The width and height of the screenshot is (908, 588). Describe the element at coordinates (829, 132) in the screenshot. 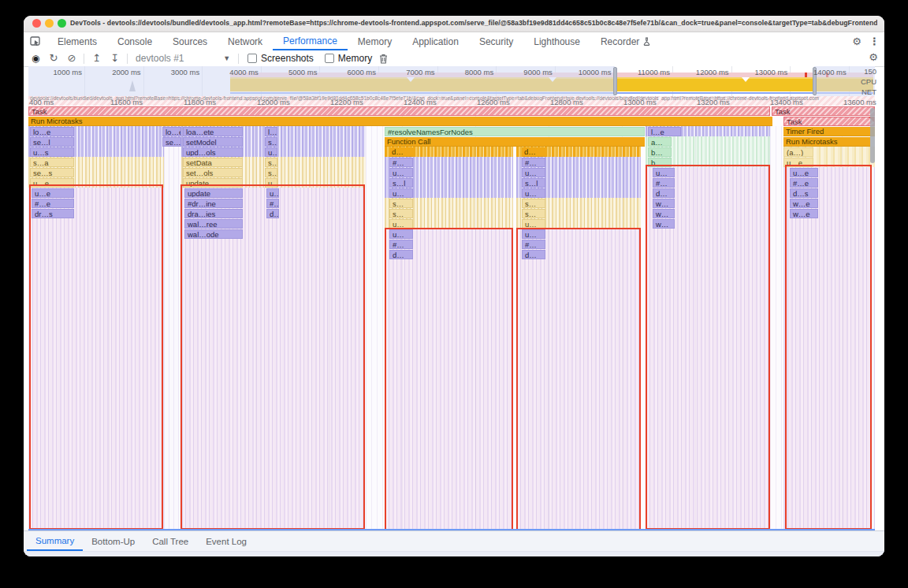

I see `flame-bar: Timer Fired` at that location.